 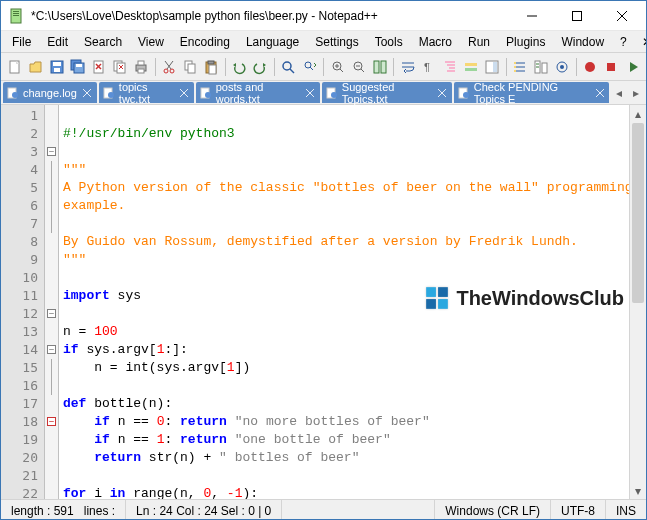 I want to click on tab-scroll-right: ▸, so click(x=636, y=93).